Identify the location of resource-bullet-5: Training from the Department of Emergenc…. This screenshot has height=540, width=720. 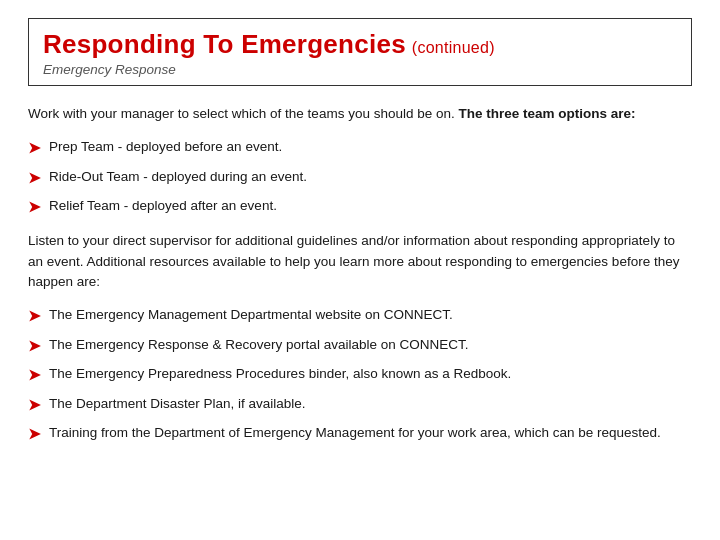
(370, 433).